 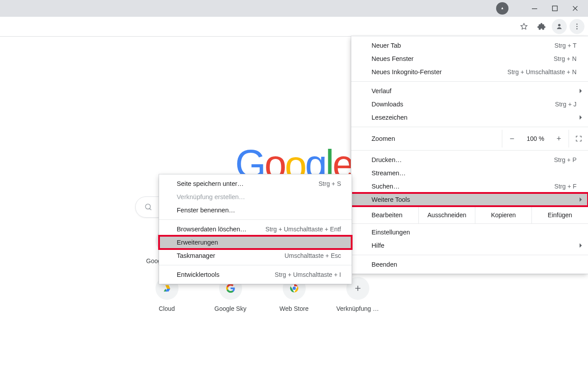 I want to click on incognito-badge-icon, so click(x=502, y=8).